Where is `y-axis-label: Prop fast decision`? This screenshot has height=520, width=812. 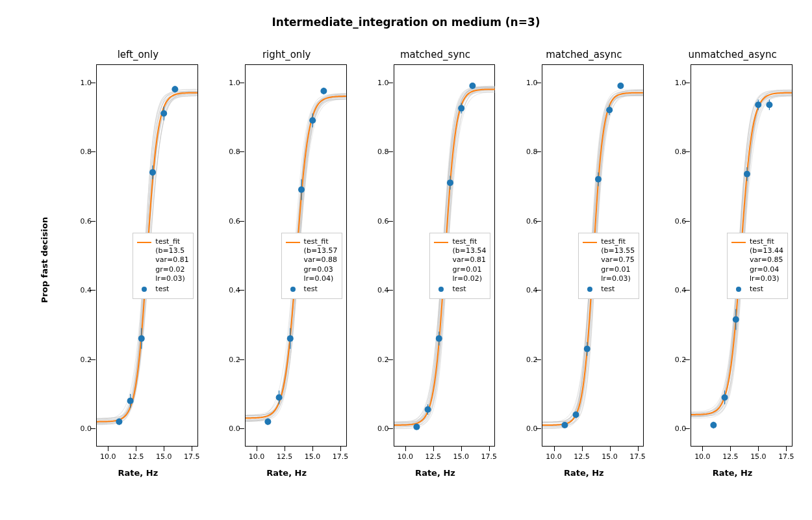 y-axis-label: Prop fast decision is located at coordinates (44, 260).